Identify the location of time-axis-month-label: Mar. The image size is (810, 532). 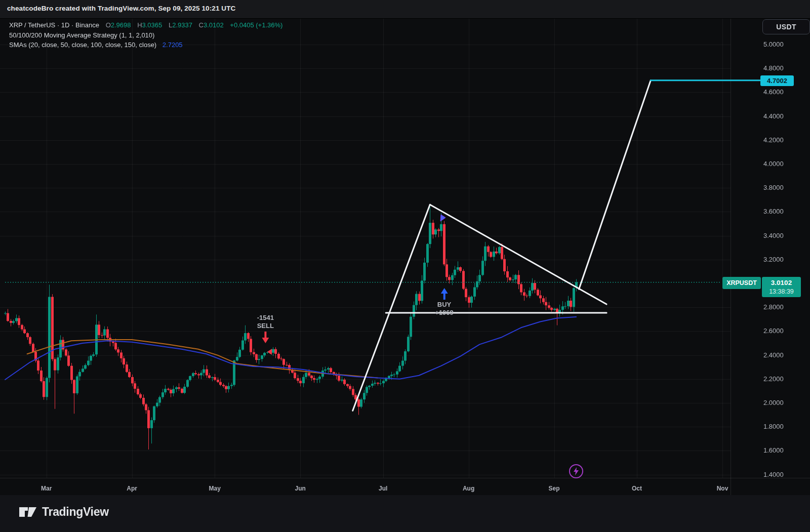
(47, 488).